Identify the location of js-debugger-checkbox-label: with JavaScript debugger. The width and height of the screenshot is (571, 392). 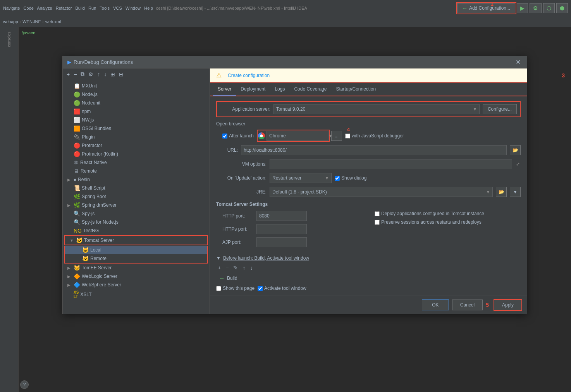
(375, 136).